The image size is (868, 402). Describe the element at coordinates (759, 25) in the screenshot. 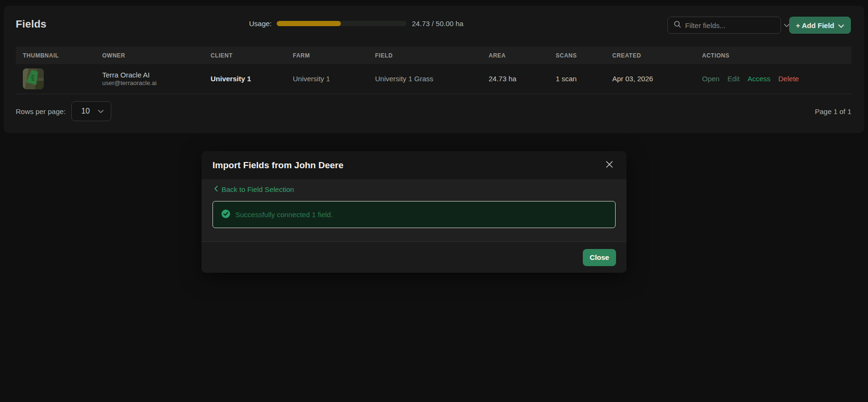

I see `toolbar: + Add Field` at that location.